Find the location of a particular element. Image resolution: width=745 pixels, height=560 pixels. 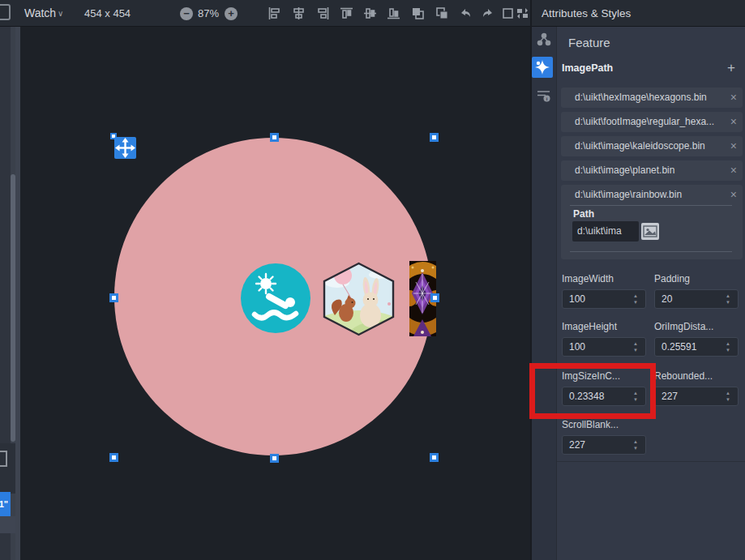

hexagon-image-widget is located at coordinates (358, 301).